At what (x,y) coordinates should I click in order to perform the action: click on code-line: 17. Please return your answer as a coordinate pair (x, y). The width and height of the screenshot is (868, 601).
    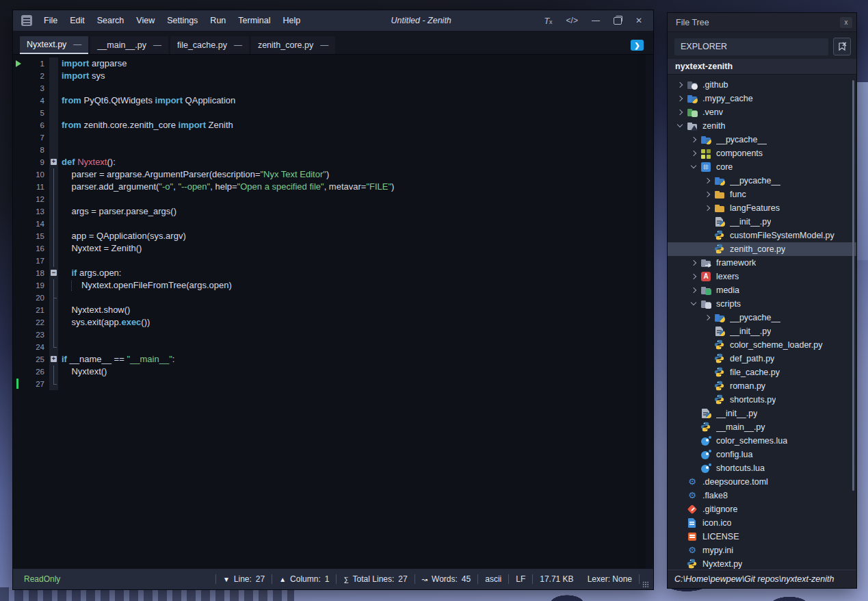
    Looking at the image, I should click on (333, 261).